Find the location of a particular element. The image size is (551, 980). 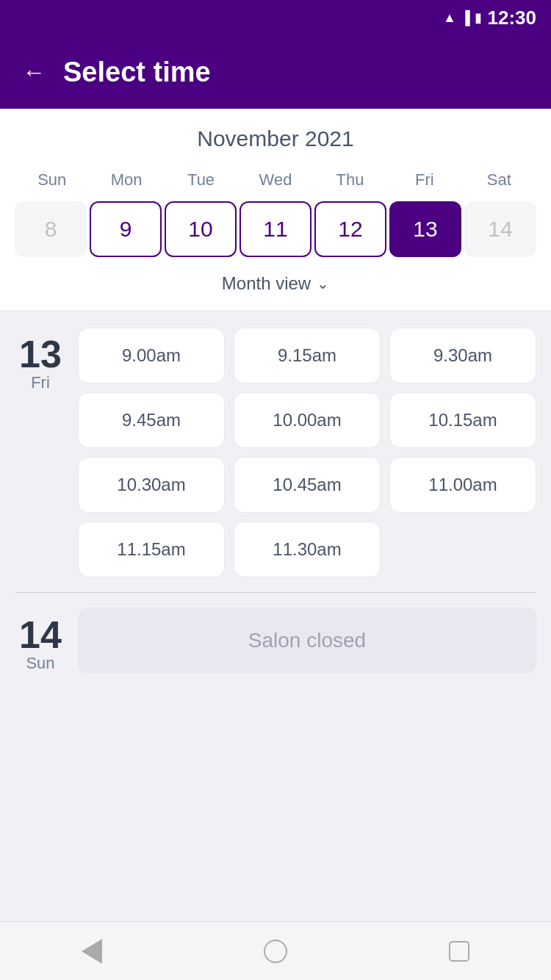

slot-1100am: 11.00am is located at coordinates (463, 485).